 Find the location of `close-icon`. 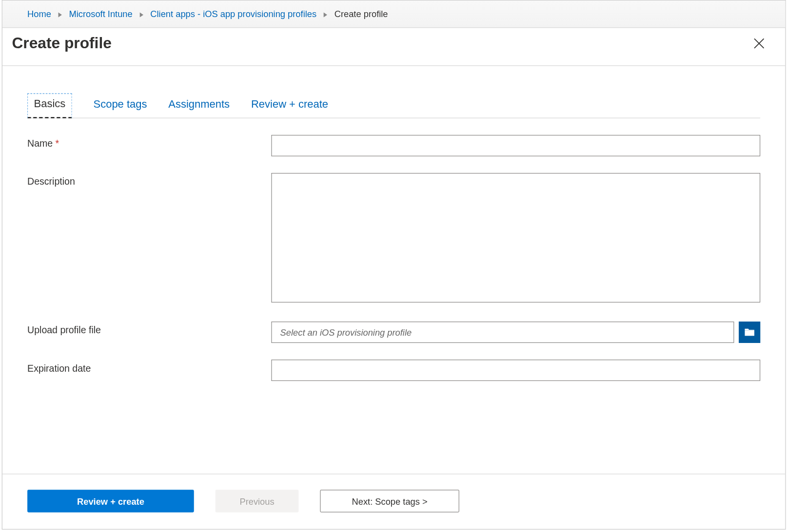

close-icon is located at coordinates (759, 43).